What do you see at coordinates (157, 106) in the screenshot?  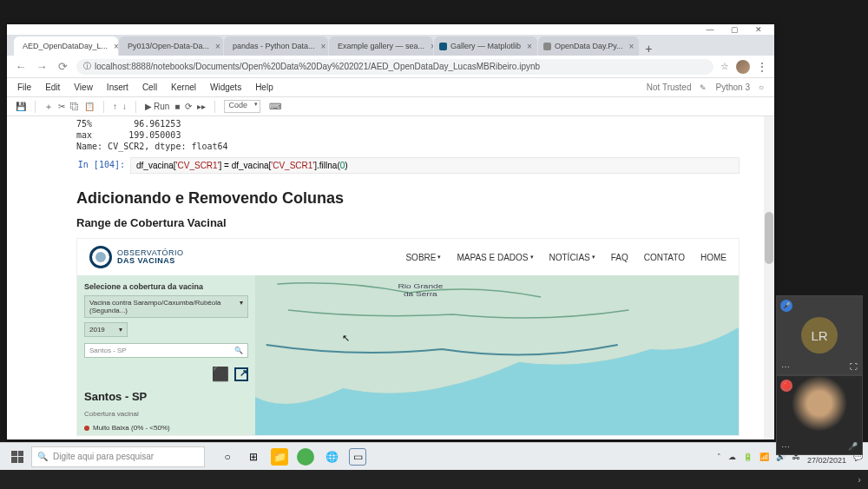 I see `run-button: ▶ Run` at bounding box center [157, 106].